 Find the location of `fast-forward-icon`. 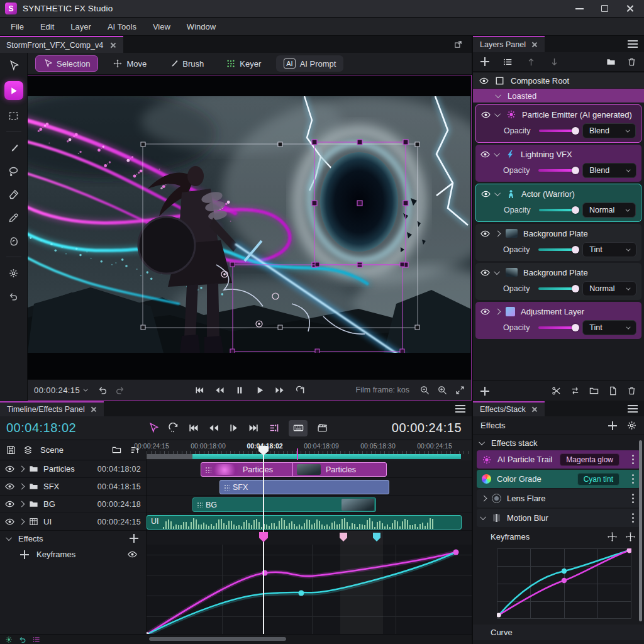

fast-forward-icon is located at coordinates (279, 390).